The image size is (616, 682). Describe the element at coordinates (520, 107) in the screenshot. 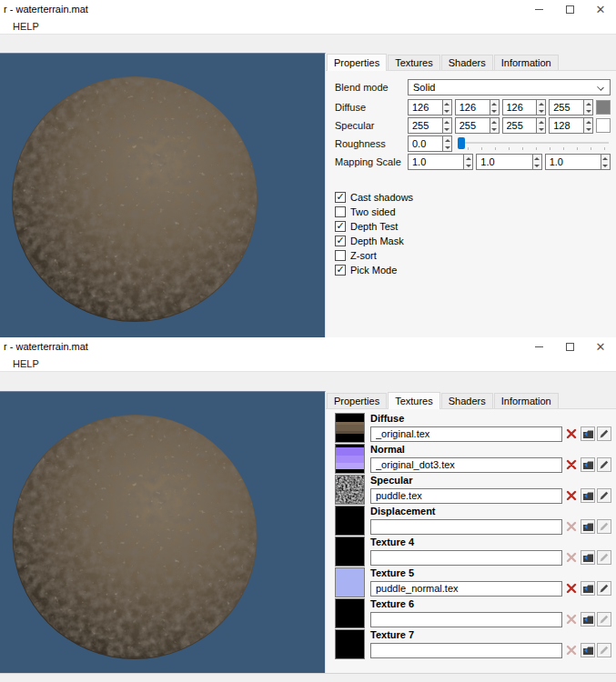

I see `diffuse-b-input` at that location.